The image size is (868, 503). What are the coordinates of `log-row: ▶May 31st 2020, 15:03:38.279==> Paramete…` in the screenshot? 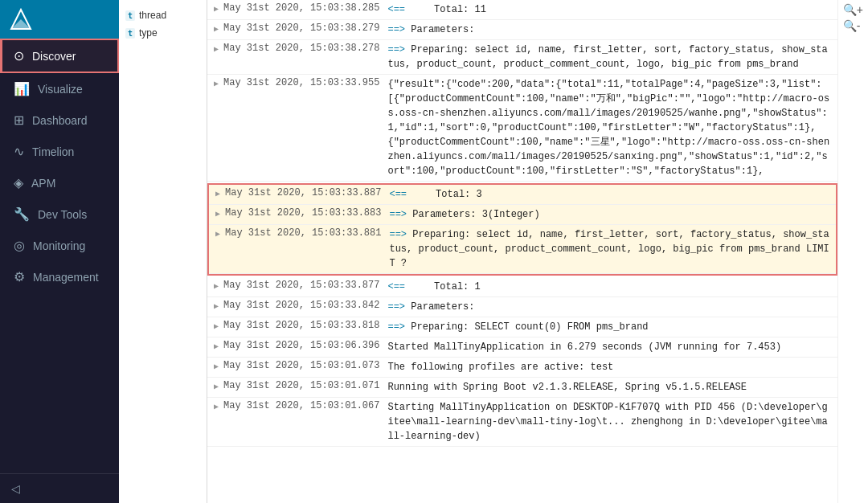 It's located at (522, 31).